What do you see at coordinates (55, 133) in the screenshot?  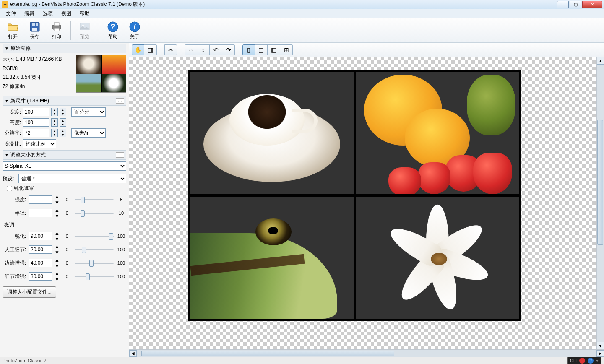 I see `resolution-spinner: ▲▼` at bounding box center [55, 133].